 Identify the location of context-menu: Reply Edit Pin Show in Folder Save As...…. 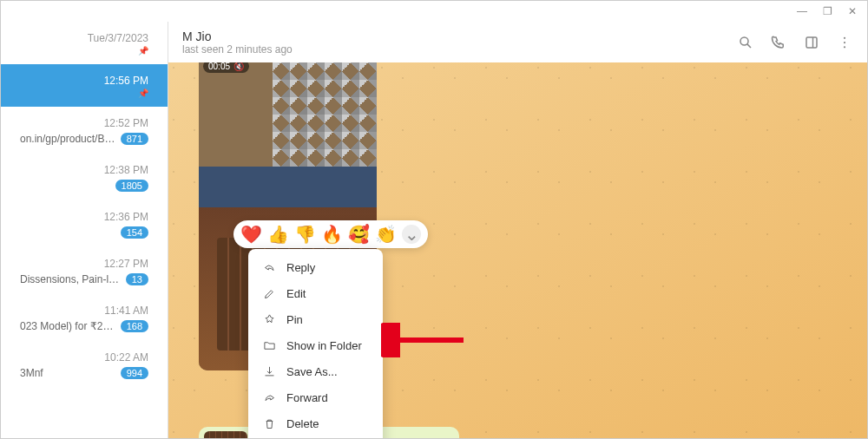
(316, 344).